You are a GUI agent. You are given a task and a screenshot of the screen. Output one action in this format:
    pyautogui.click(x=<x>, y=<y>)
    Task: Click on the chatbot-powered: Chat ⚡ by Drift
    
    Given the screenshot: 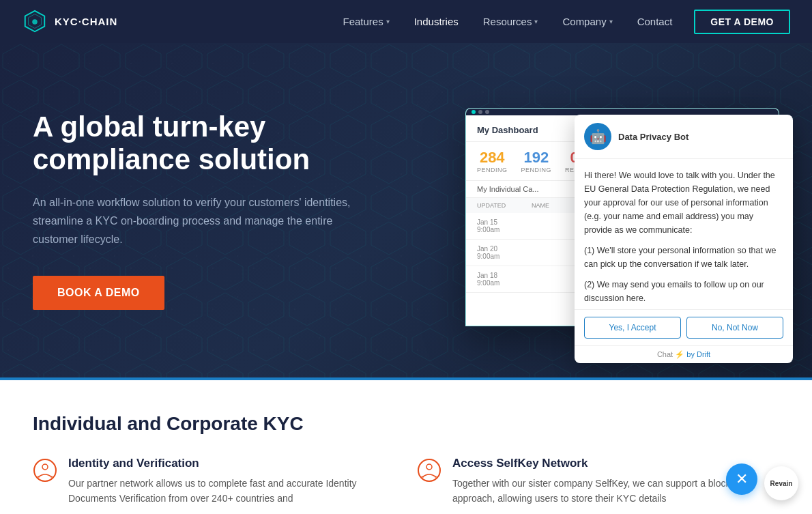 What is the action you would take?
    pyautogui.click(x=684, y=354)
    